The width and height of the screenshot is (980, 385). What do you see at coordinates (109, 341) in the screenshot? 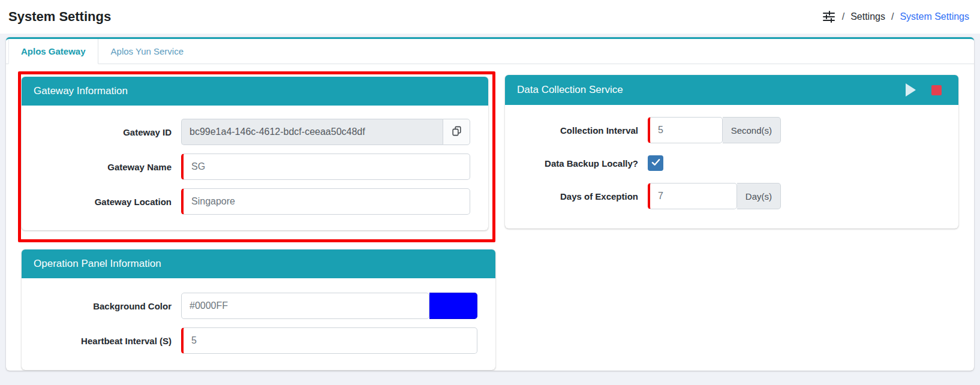
I see `heartbeat-interval-label: Heartbeat Interval (S)` at bounding box center [109, 341].